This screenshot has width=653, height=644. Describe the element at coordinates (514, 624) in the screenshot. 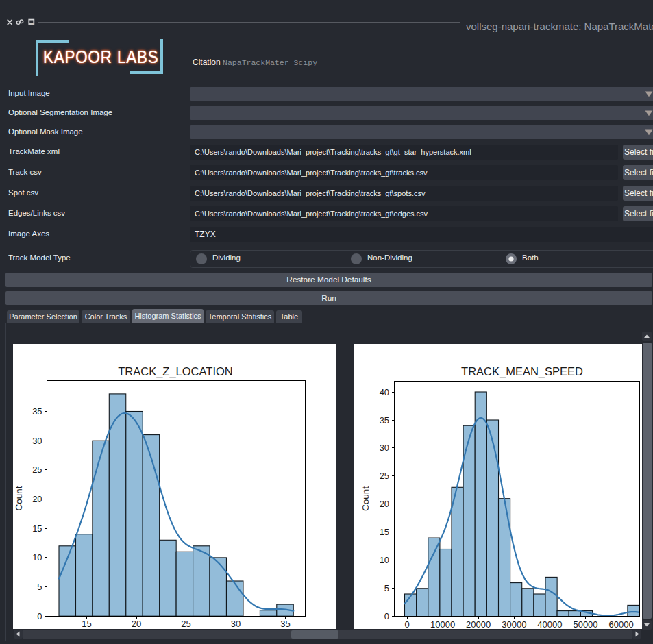

I see `svg-text: 30000` at that location.